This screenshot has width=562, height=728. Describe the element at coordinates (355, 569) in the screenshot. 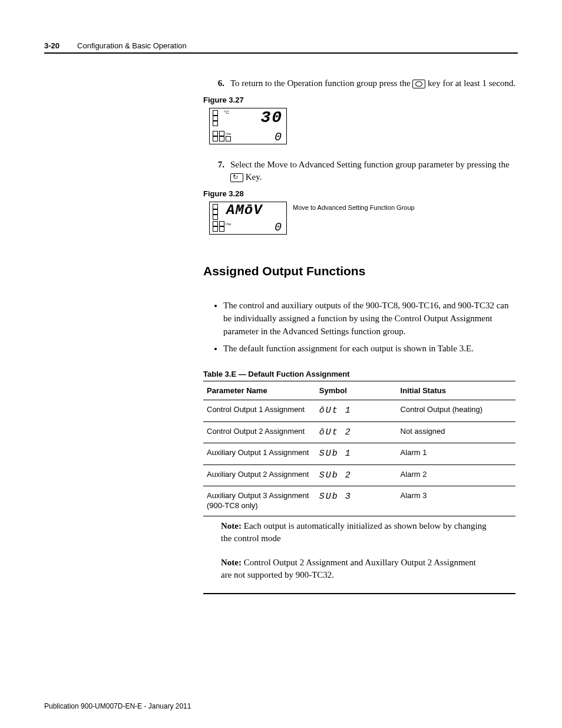

I see `note-2: Note: Control Output 2 Assignment and Au…` at that location.